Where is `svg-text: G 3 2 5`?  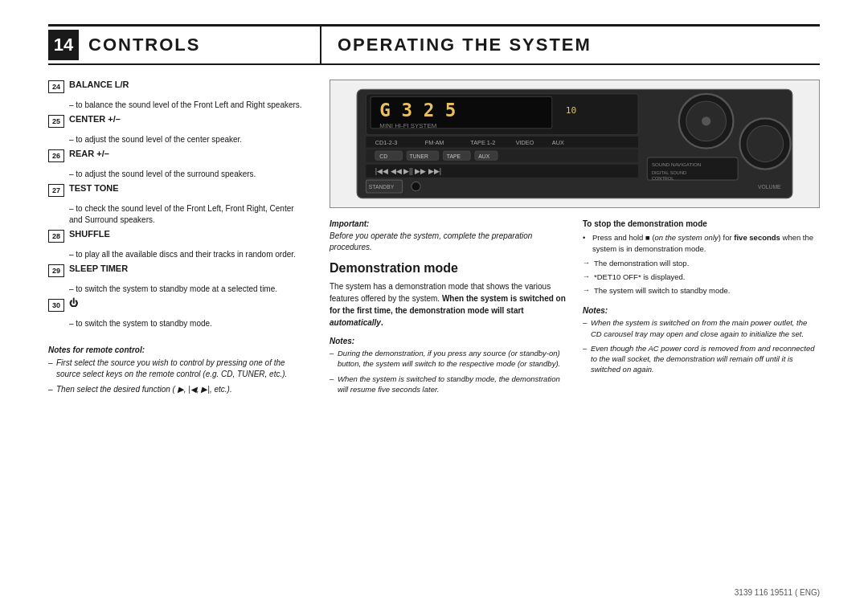
svg-text: G 3 2 5 is located at coordinates (418, 110).